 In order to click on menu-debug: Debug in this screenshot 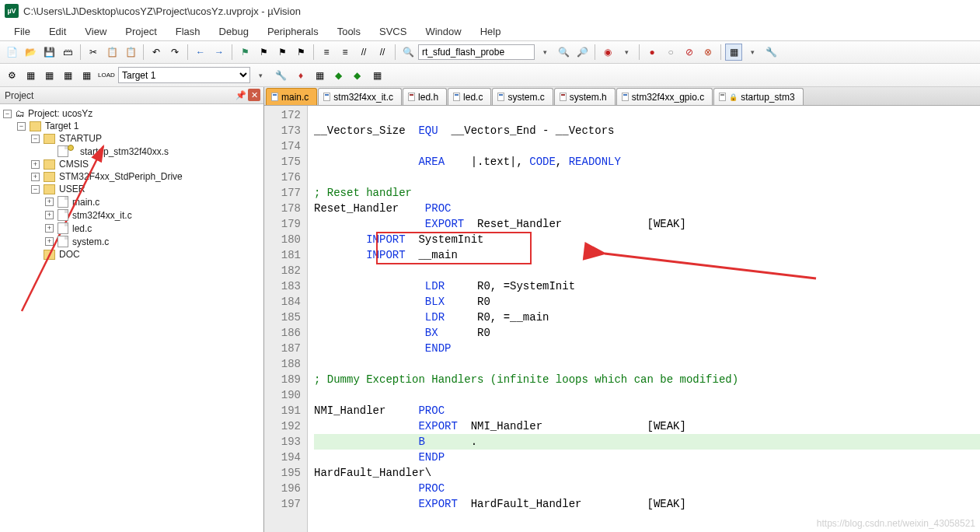, I will do `click(234, 31)`.